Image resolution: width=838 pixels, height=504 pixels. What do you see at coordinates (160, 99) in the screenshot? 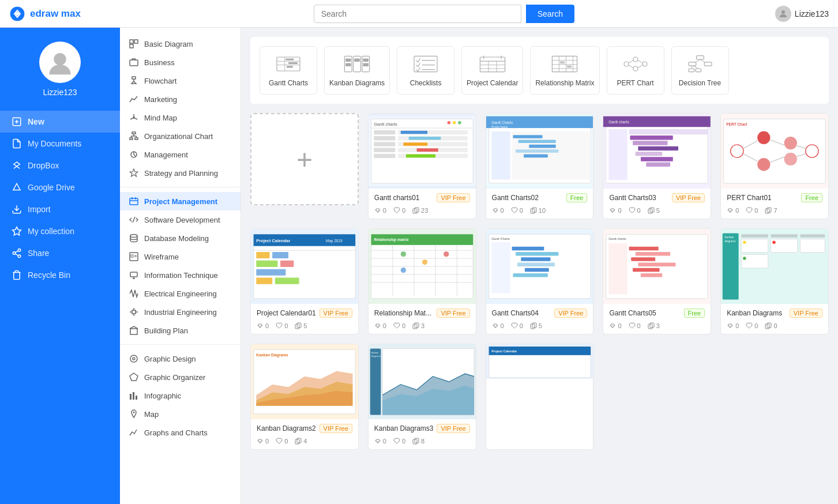
I see `left-panel-label: Marketing` at bounding box center [160, 99].